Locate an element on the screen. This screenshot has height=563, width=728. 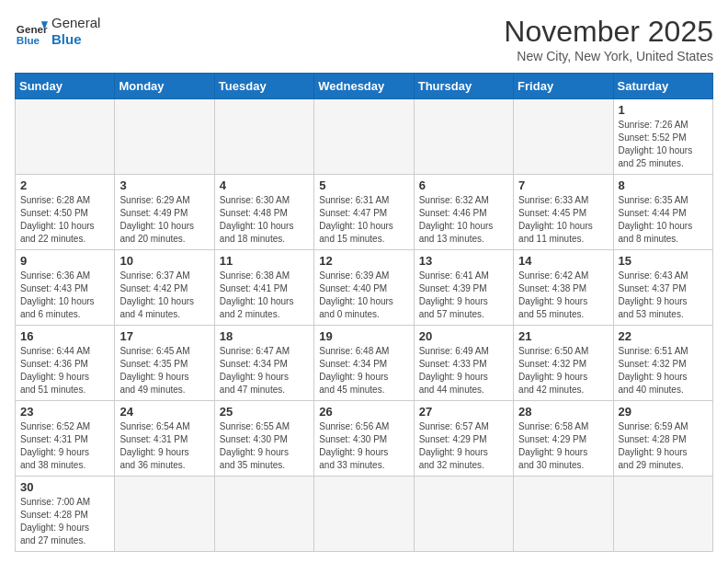
day-info: Sunrise: 6:30 AM Sunset: 4:48 PM Dayligh… is located at coordinates (265, 220).